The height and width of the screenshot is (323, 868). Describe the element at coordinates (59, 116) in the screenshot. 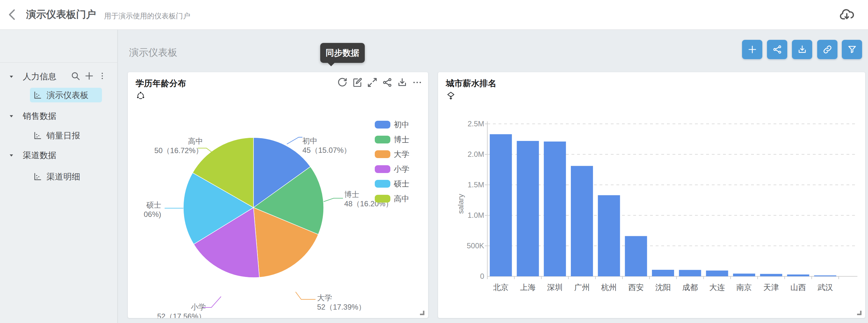

I see `tree-group-1: 销售数据` at that location.